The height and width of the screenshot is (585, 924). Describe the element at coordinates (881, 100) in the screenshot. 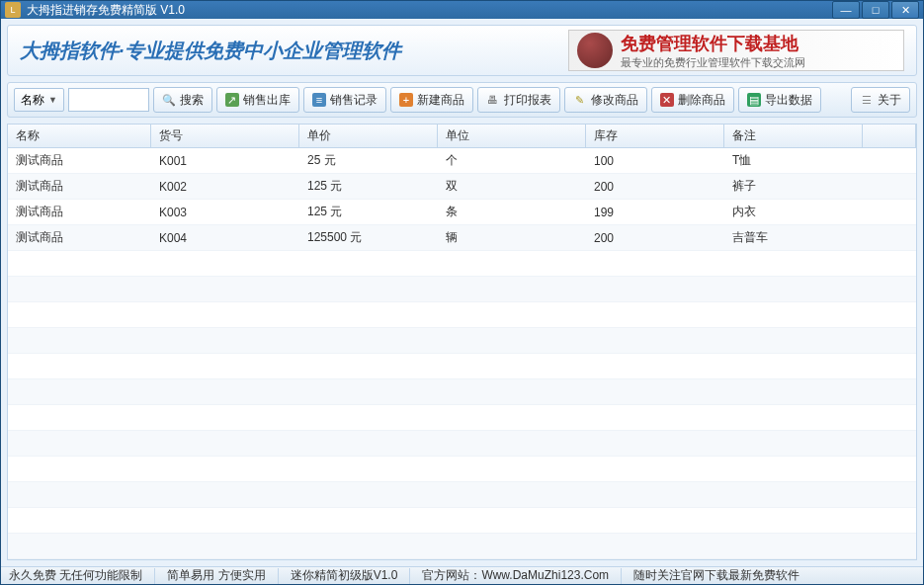

I see `about-button: ☰ 关于` at that location.